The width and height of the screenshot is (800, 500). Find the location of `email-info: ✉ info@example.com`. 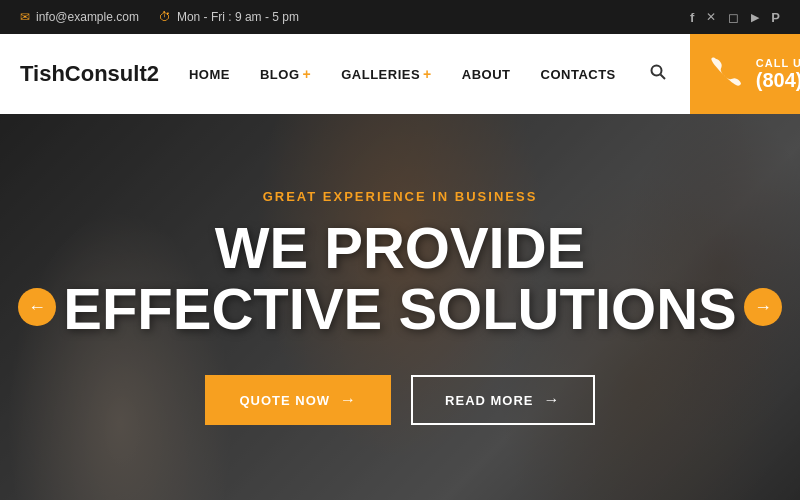

email-info: ✉ info@example.com is located at coordinates (80, 17).